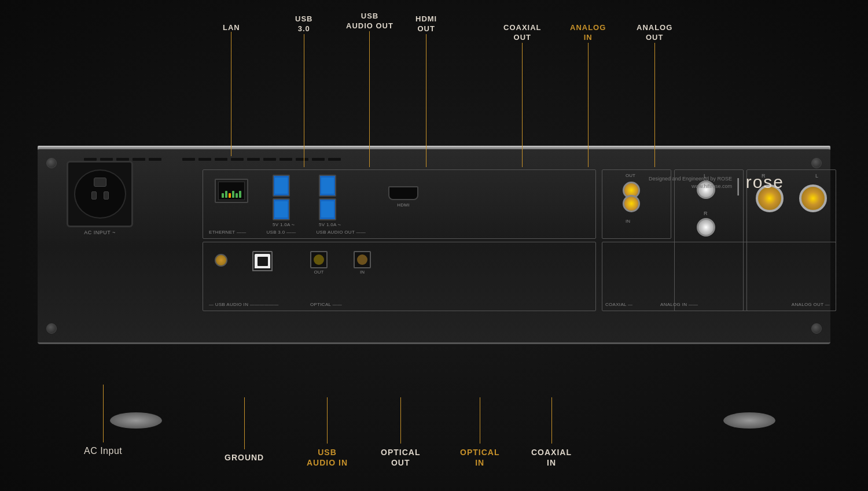 This screenshot has height=491, width=868. I want to click on panel-bottom-section: OUT IN — USB AUDIO IN —————— OPTICAL ——, so click(399, 276).